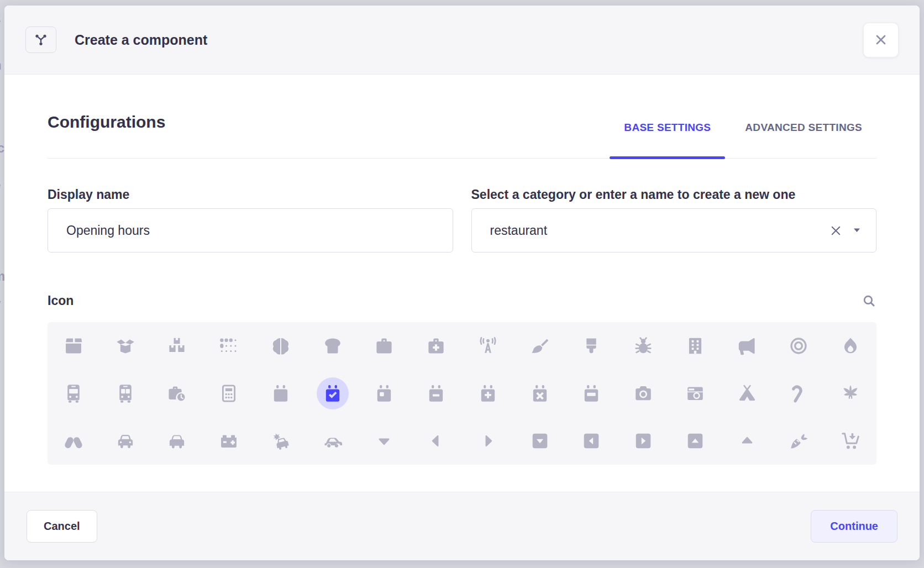 Image resolution: width=924 pixels, height=568 pixels. Describe the element at coordinates (385, 441) in the screenshot. I see `icon-option-caret-down` at that location.